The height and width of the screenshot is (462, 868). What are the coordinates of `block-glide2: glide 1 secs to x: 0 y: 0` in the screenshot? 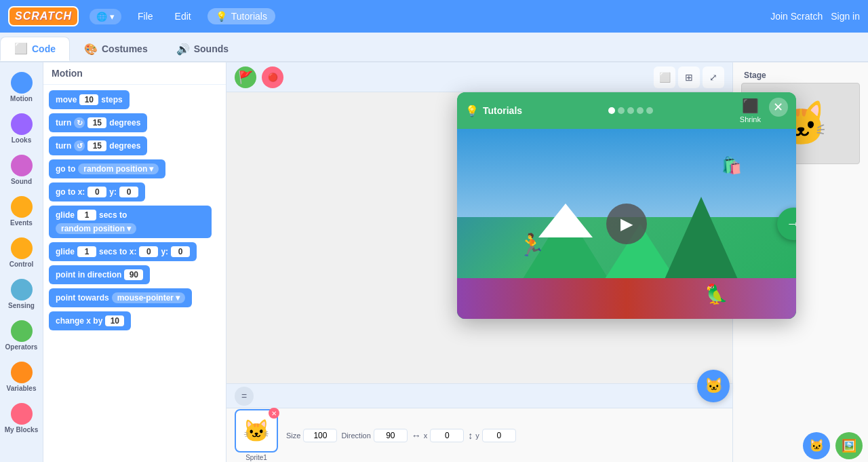 It's located at (123, 252).